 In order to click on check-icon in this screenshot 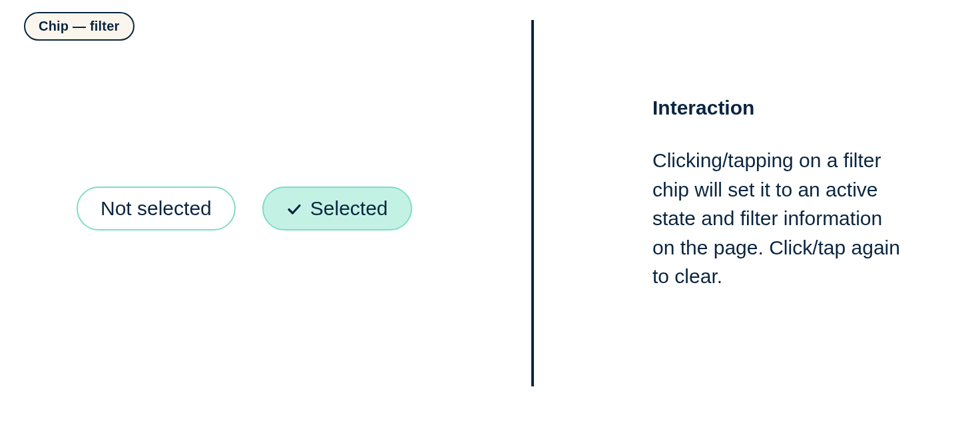, I will do `click(294, 209)`.